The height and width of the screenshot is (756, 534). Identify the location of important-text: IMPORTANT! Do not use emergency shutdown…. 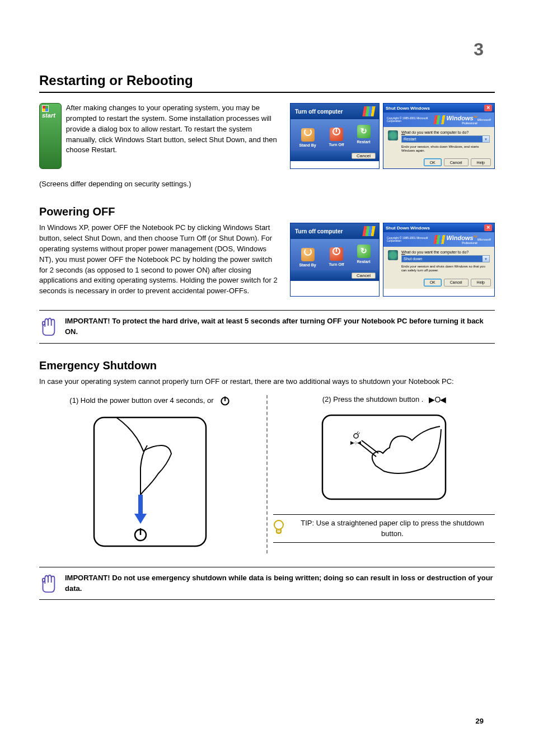
(280, 584).